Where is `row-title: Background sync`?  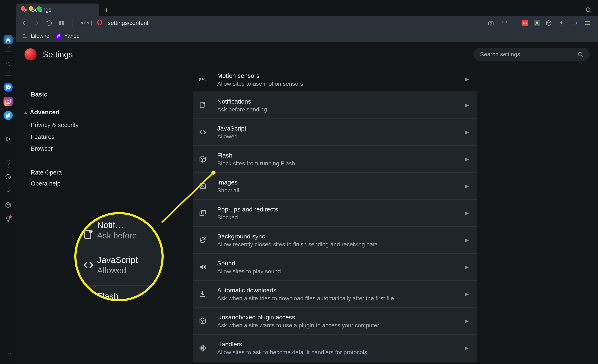 row-title: Background sync is located at coordinates (337, 236).